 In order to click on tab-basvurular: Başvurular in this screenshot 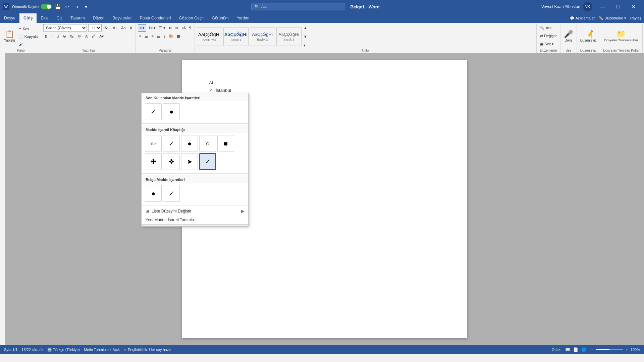, I will do `click(122, 18)`.